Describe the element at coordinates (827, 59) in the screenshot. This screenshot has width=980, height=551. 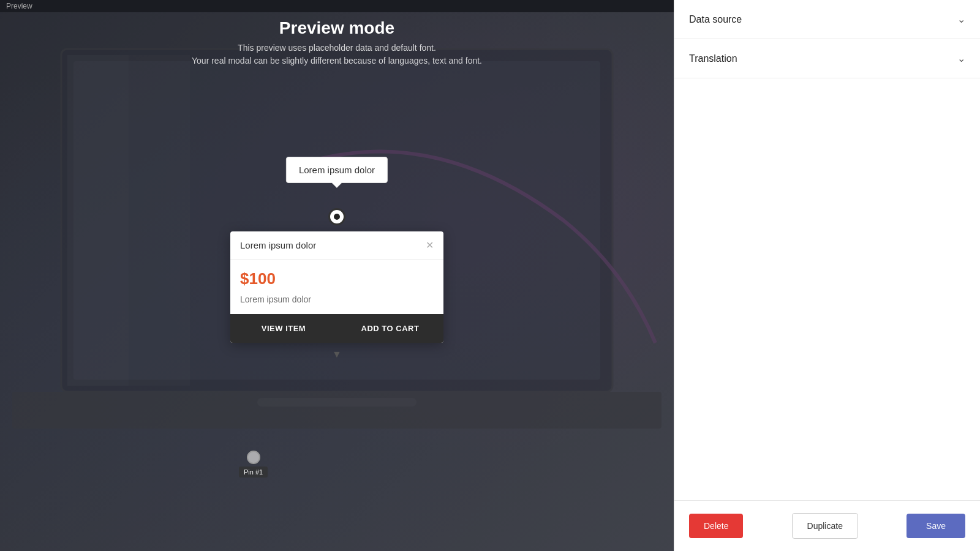
I see `translation-header: Translation ⌄` at that location.